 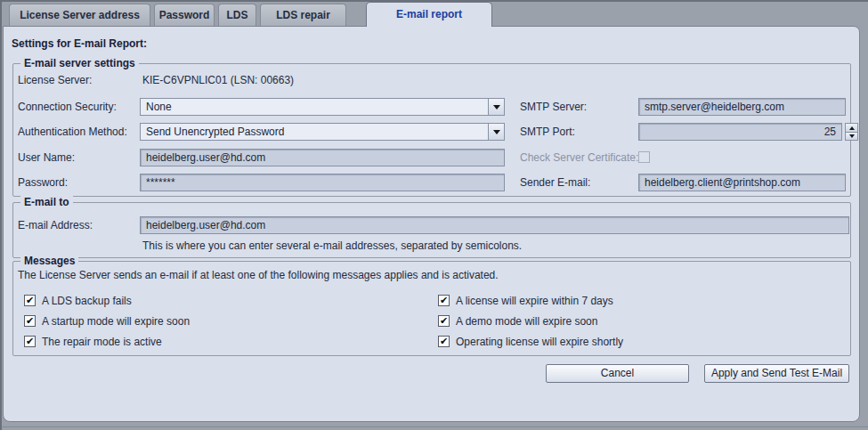 I want to click on user-name-label: User Name:, so click(x=46, y=158).